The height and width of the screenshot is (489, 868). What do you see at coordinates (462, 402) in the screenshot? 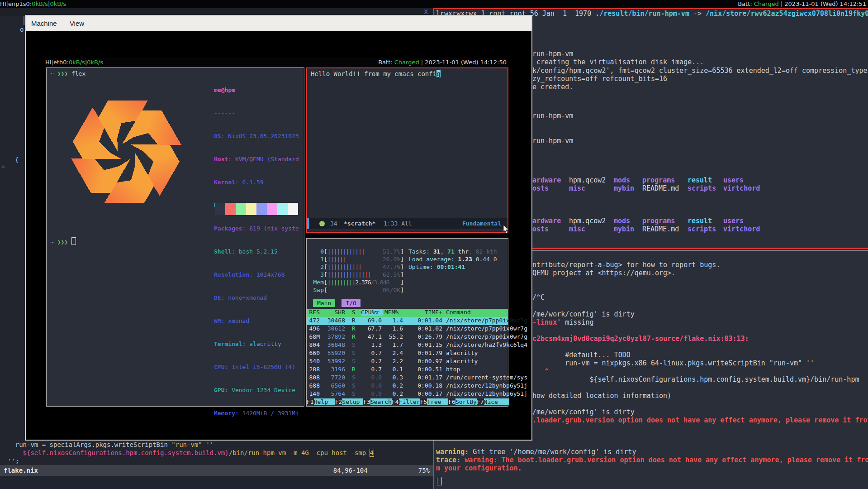
I see `fkey-sortby: F6SortBy` at bounding box center [462, 402].